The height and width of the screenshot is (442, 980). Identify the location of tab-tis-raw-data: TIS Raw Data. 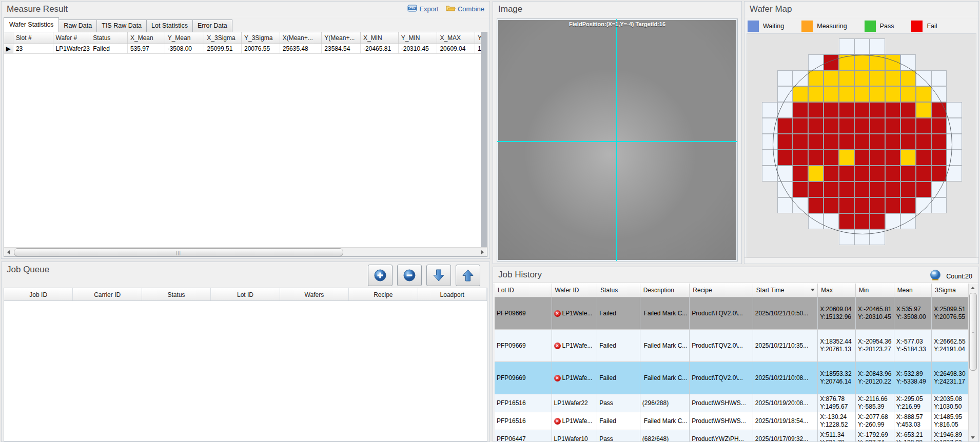
(122, 26).